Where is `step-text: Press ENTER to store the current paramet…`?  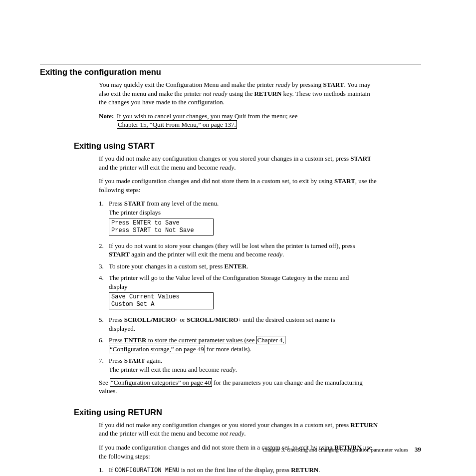
step-text: Press ENTER to store the current paramet… is located at coordinates (234, 344).